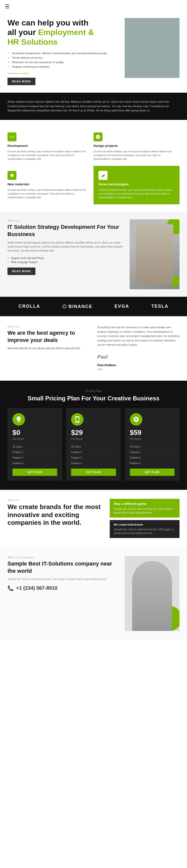 The height and width of the screenshot is (868, 187). I want to click on about-it-section: About us IT Solution Strategy Developmen…, so click(94, 254).